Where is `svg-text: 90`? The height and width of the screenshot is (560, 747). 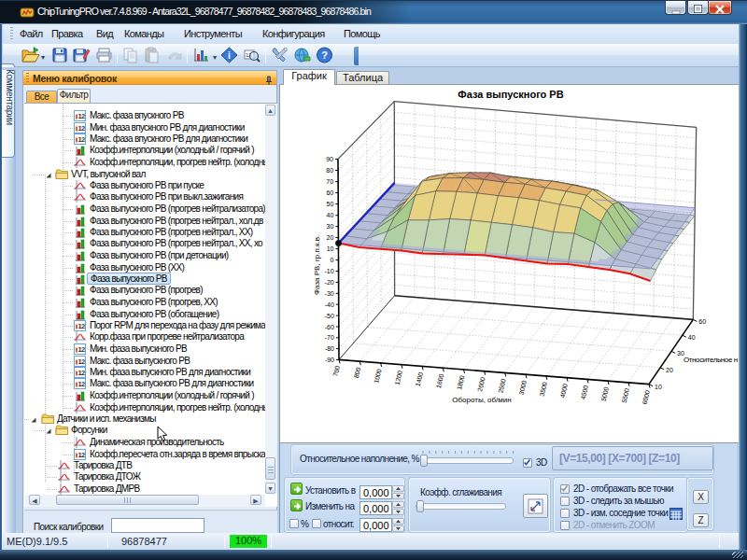
svg-text: 90 is located at coordinates (330, 159).